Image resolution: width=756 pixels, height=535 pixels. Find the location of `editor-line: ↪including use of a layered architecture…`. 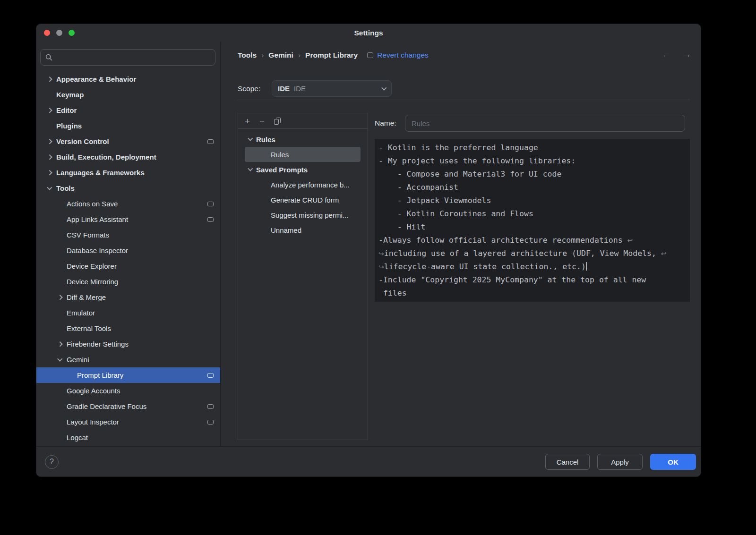

editor-line: ↪including use of a layered architecture… is located at coordinates (532, 254).